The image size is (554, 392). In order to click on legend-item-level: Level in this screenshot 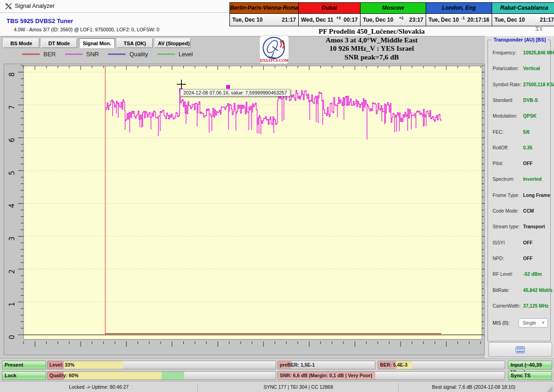, I will do `click(175, 54)`.